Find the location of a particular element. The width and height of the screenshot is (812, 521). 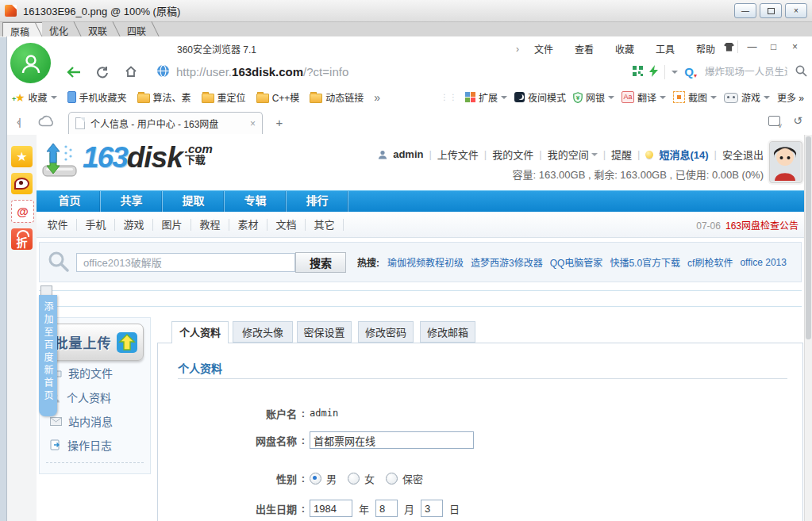

omnibox-search-input is located at coordinates (746, 72).